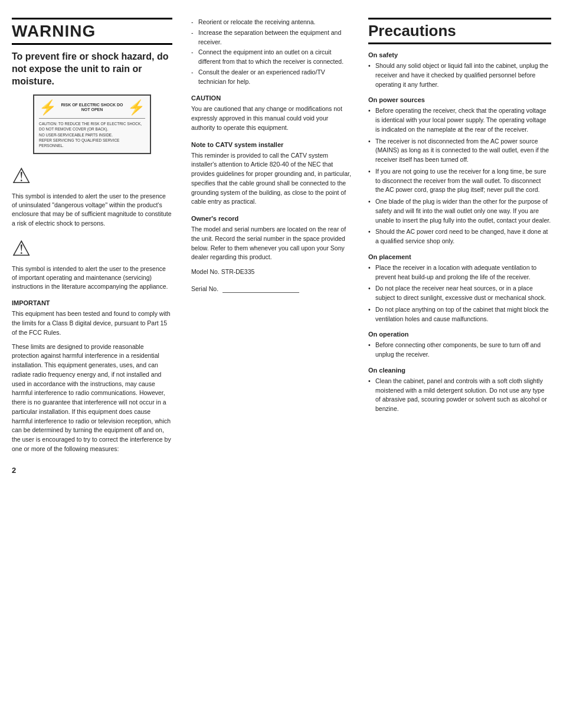  What do you see at coordinates (92, 124) in the screenshot?
I see `safety-line-1: CAUTION: TO REDUCE THE RISK OF ELECTRIC …` at bounding box center [92, 124].